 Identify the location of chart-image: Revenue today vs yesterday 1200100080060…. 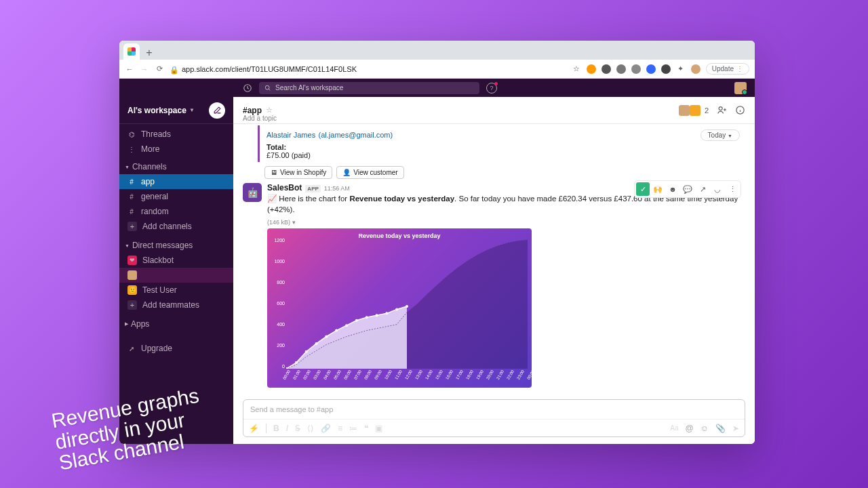
(399, 308).